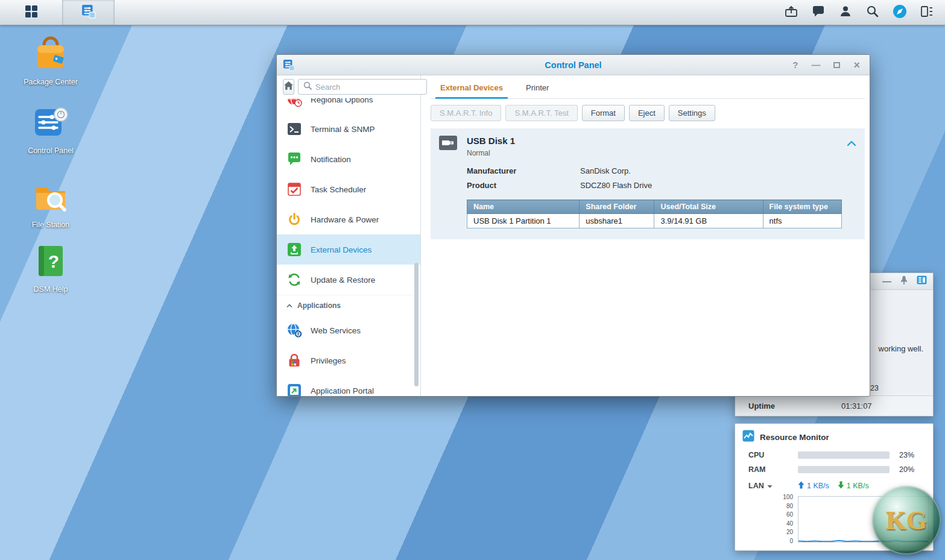 The width and height of the screenshot is (945, 560). Describe the element at coordinates (648, 87) in the screenshot. I see `tab-bar: External Devices Printer` at that location.